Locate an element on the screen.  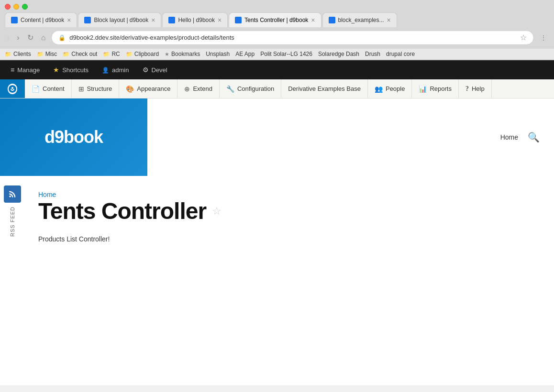
tab-block-examples: block_examples... × is located at coordinates (360, 20).